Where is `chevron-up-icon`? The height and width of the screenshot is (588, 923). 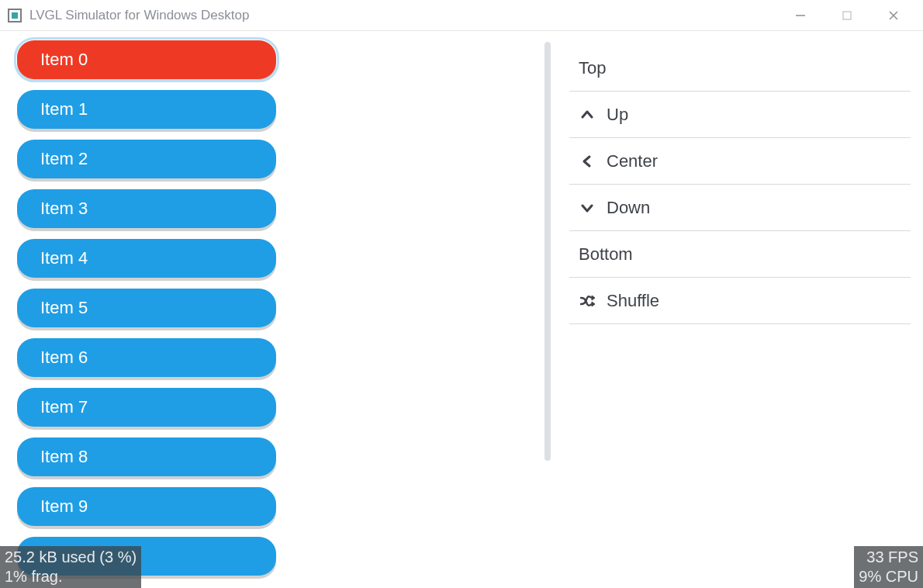
chevron-up-icon is located at coordinates (587, 115).